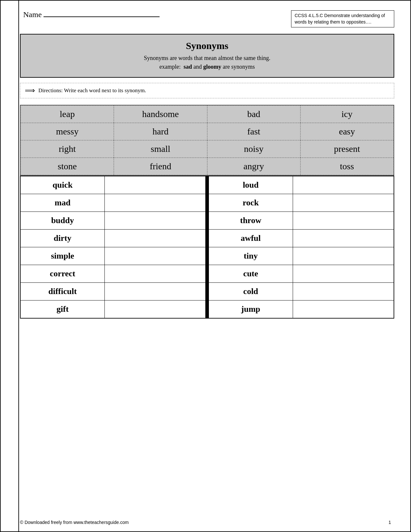 The image size is (411, 532). I want to click on right-word: loud, so click(250, 185).